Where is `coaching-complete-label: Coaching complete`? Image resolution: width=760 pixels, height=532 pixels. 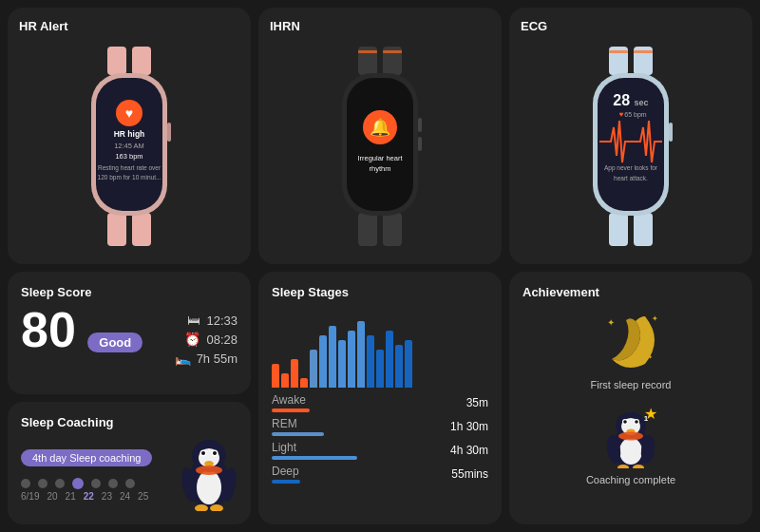
coaching-complete-label: Coaching complete is located at coordinates (631, 480).